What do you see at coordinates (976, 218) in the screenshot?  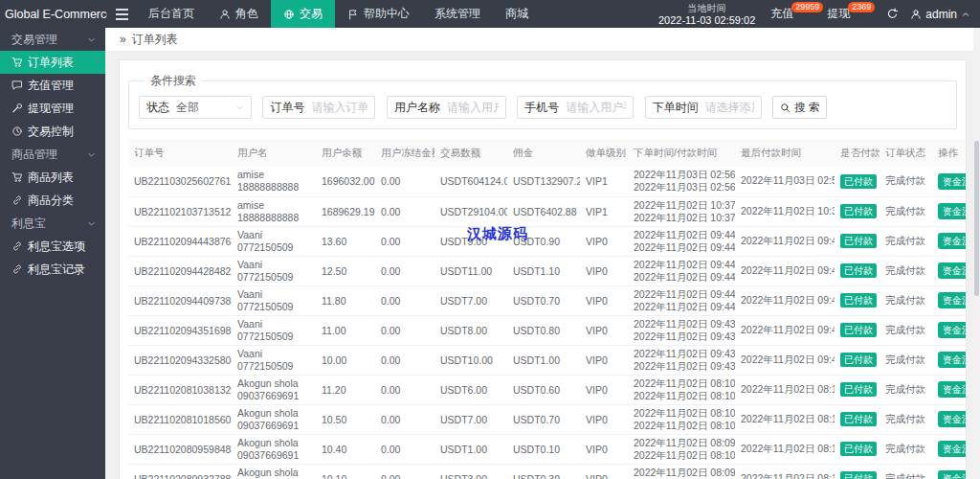 I see `scrollbar-thumb` at bounding box center [976, 218].